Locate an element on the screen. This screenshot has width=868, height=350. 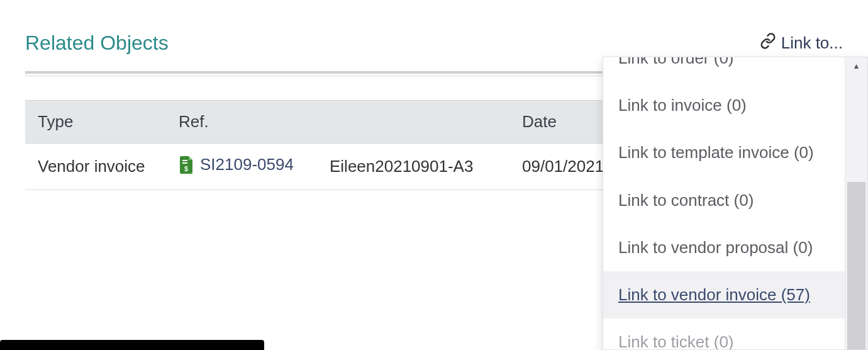
dropdown-scrollbar: ▲ is located at coordinates (856, 203).